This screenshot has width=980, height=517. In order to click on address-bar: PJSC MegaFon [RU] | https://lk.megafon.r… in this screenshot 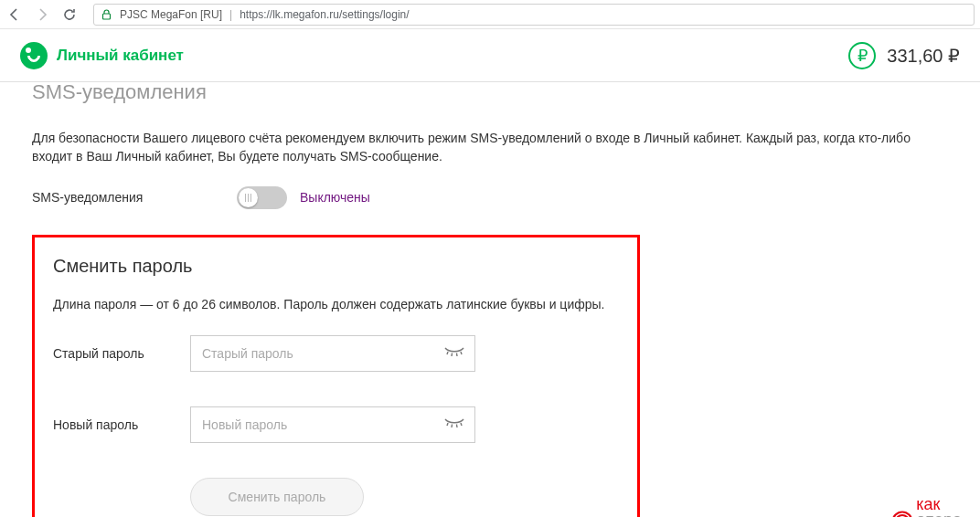, I will do `click(534, 15)`.